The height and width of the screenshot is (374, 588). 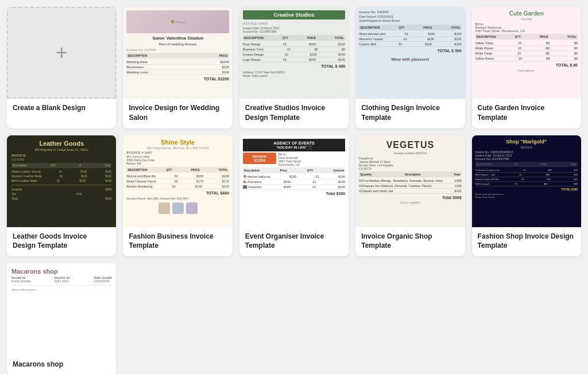 I want to click on creative-address: Address: 11 NY New York 81021Name: Kate …, so click(x=294, y=74).